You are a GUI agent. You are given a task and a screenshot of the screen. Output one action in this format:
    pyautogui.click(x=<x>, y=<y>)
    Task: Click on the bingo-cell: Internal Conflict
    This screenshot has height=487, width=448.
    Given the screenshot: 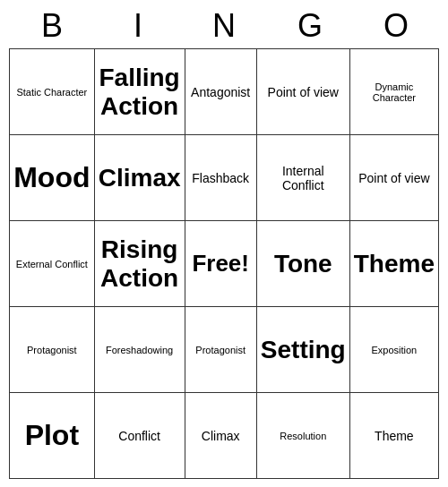 What is the action you would take?
    pyautogui.click(x=303, y=178)
    